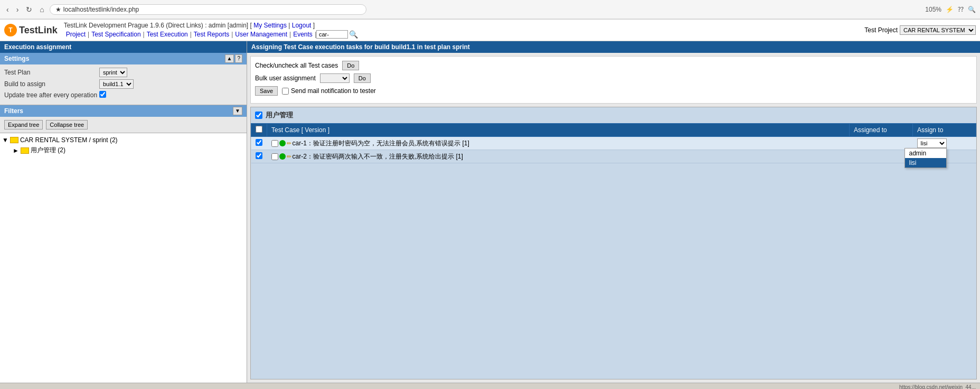  I want to click on tree-expand-icon: ▼, so click(5, 140).